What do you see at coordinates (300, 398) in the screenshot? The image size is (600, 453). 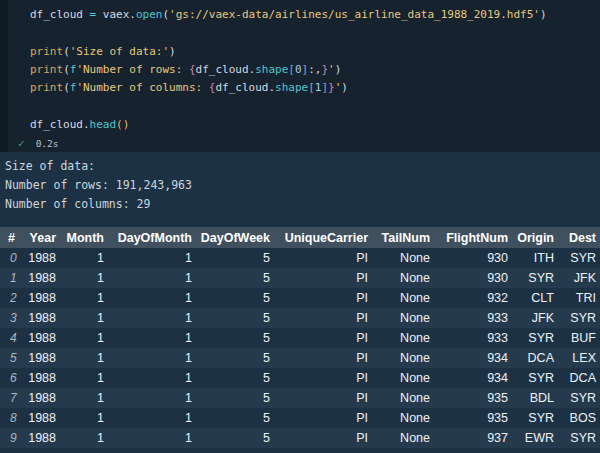 I see `table-row: 71988115PINone935BDLSYR` at bounding box center [300, 398].